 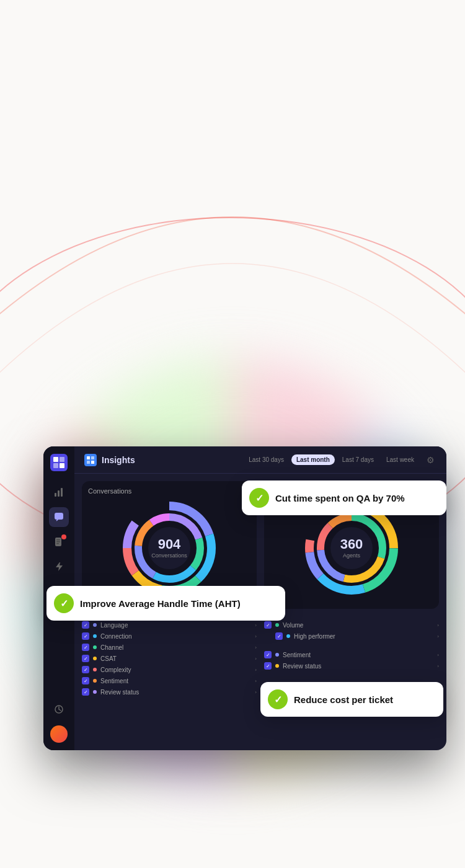 I want to click on filter-channel: ✓ Channel ›, so click(x=169, y=647).